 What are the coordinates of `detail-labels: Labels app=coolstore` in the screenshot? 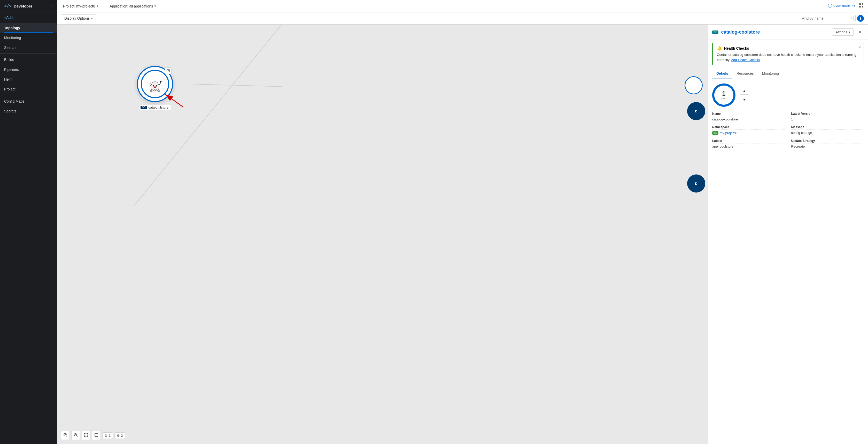 It's located at (749, 144).